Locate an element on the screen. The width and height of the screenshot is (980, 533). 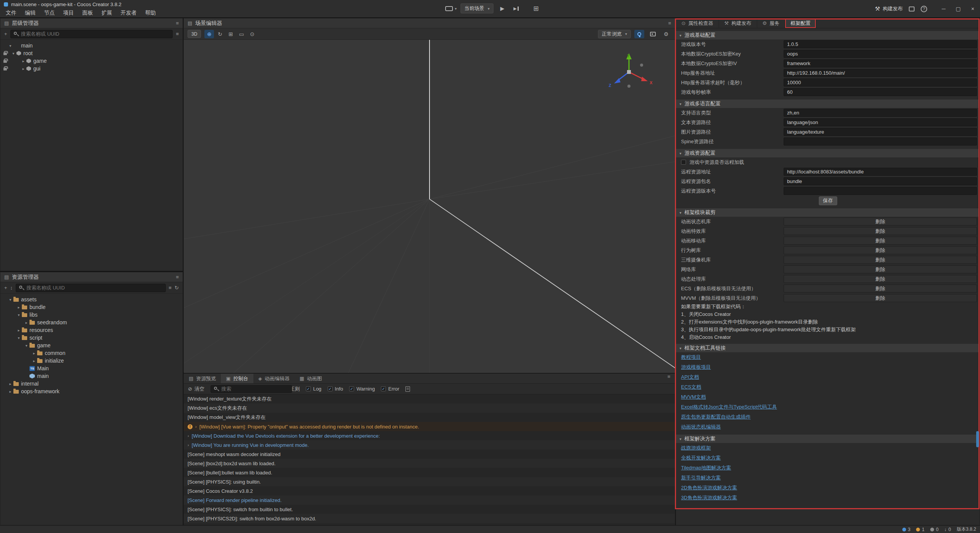
gizmo-tool-button: ↻ is located at coordinates (220, 34).